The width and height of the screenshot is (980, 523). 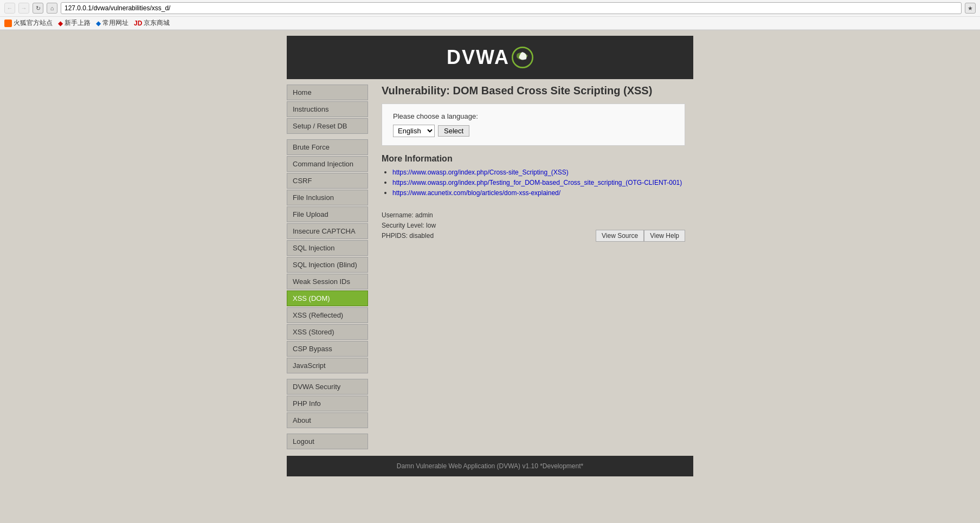 What do you see at coordinates (424, 215) in the screenshot?
I see `username-value: admin` at bounding box center [424, 215].